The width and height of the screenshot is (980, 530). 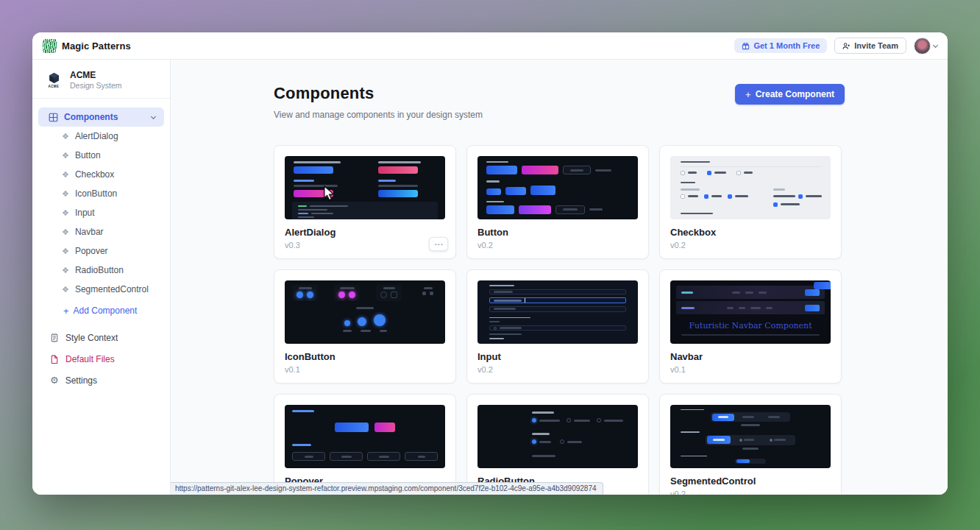 I want to click on topbar-actions: Get 1 Month Free Invite Team, so click(x=836, y=46).